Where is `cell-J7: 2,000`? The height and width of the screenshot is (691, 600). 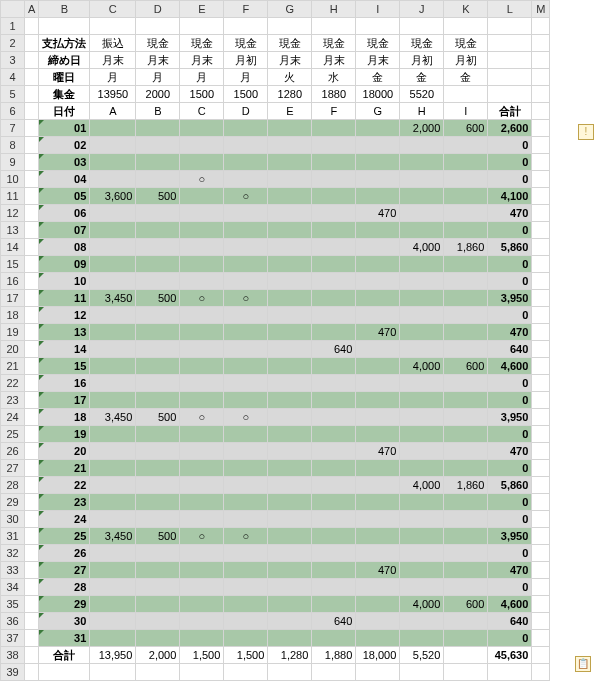
cell-J7: 2,000 is located at coordinates (422, 128).